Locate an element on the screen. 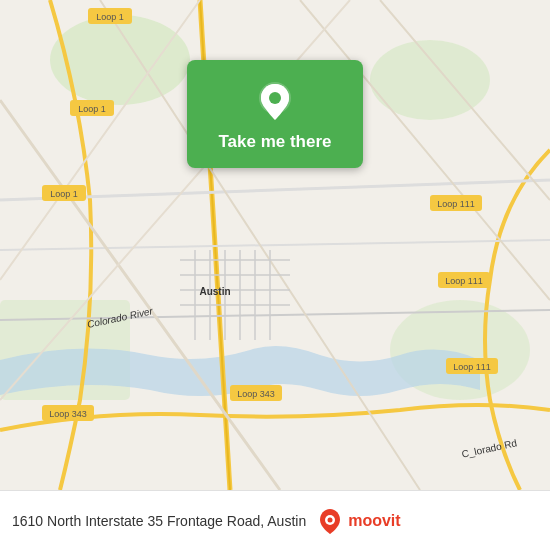  location-pin-icon is located at coordinates (275, 102).